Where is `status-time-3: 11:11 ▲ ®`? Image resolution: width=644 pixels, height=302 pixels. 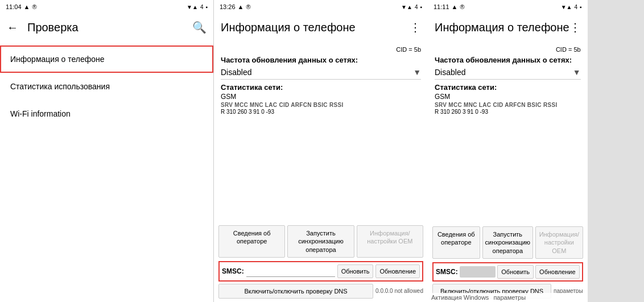 status-time-3: 11:11 ▲ ® is located at coordinates (449, 7).